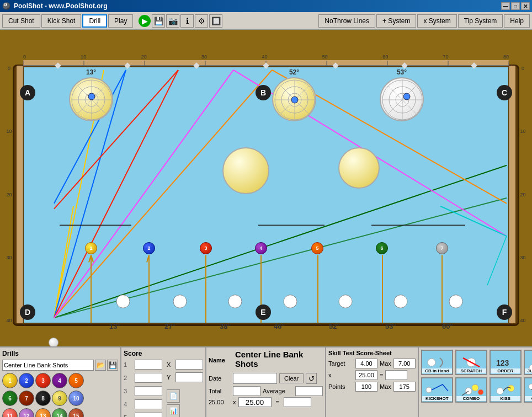 The image size is (532, 417). Describe the element at coordinates (385, 387) in the screenshot. I see `skill-points-max-label: Max` at that location.